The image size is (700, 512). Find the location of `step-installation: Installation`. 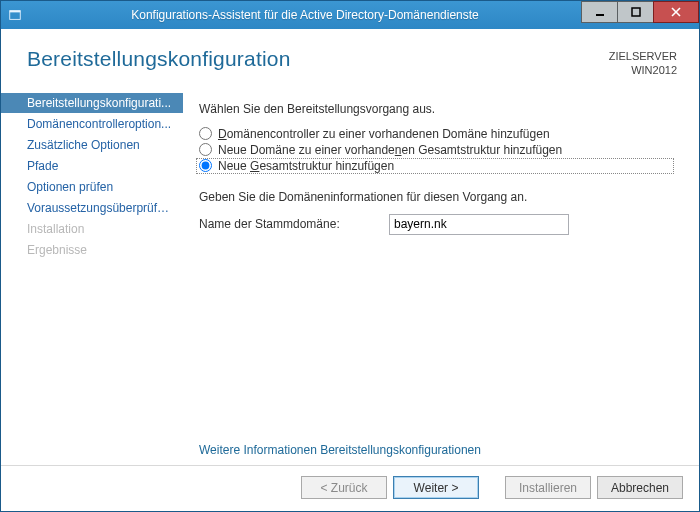

step-installation: Installation is located at coordinates (92, 229).